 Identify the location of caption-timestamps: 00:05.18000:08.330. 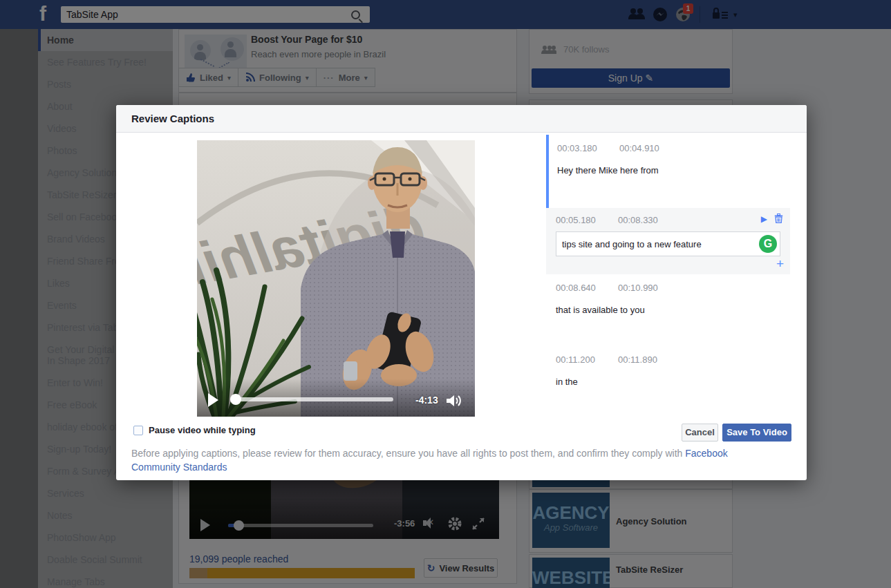
(668, 220).